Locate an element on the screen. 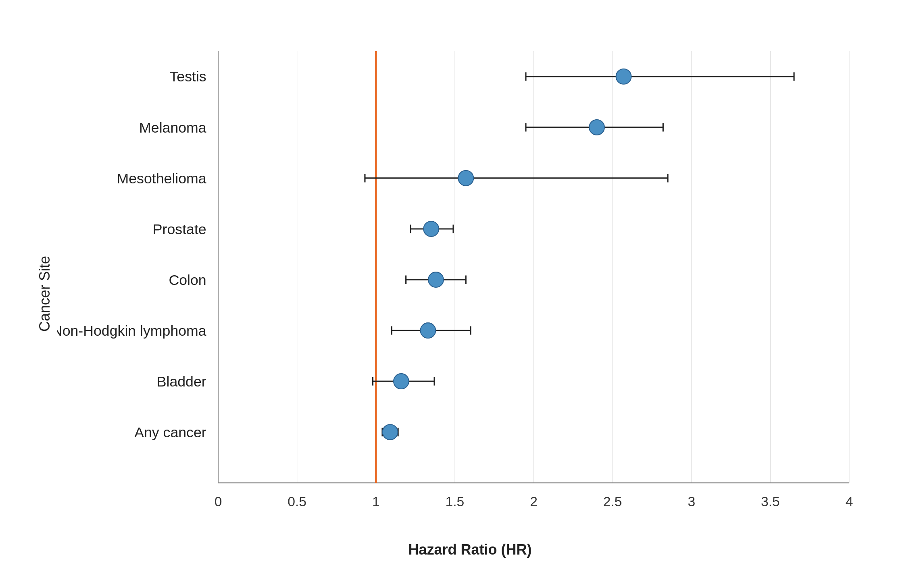 The height and width of the screenshot is (588, 919). svg-text: Non-Hodgkin lymphoma is located at coordinates (132, 330).